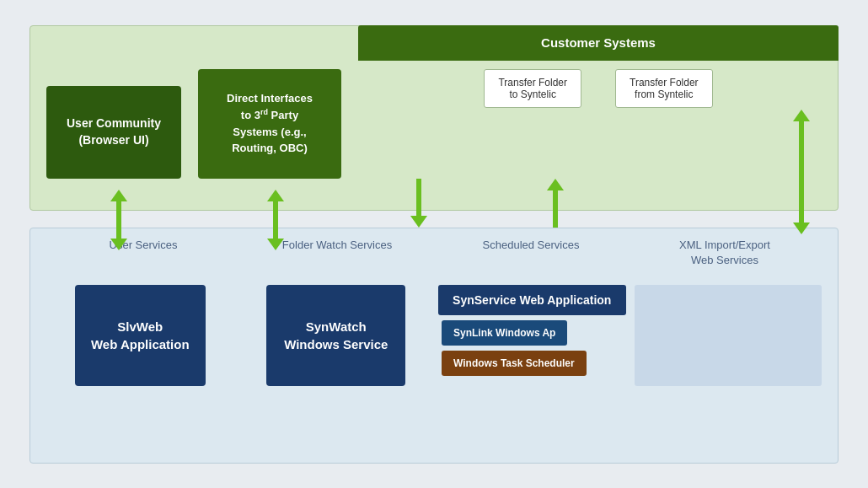 This screenshot has height=488, width=868. Describe the element at coordinates (335, 335) in the screenshot. I see `synwatch-label: SynWatchWindows Service` at that location.